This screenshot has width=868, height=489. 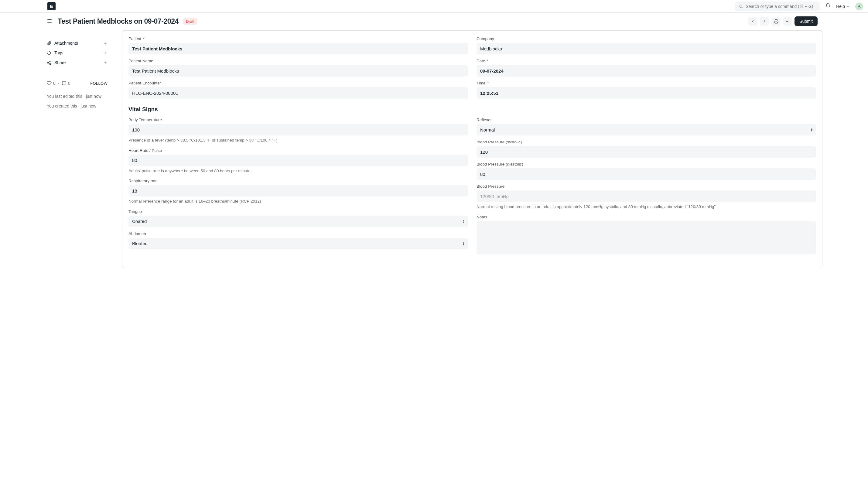 What do you see at coordinates (741, 6) in the screenshot?
I see `search-icon` at bounding box center [741, 6].